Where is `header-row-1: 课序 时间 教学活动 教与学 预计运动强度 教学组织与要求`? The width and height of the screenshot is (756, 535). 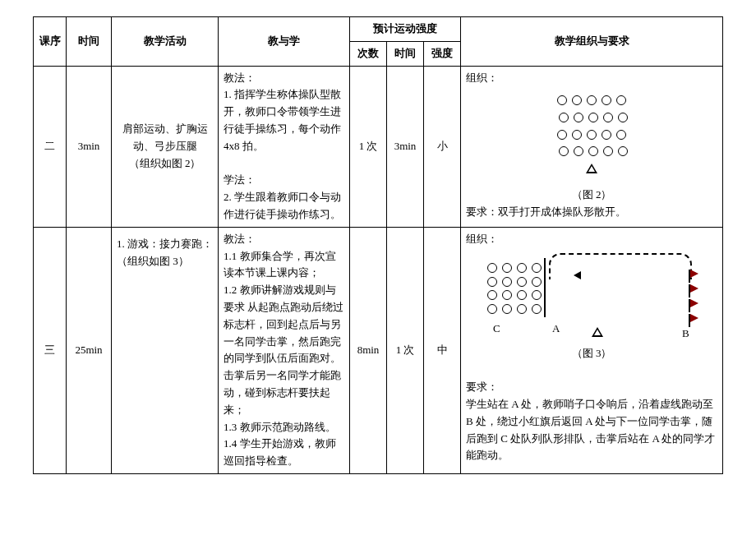
header-row-1: 课序 时间 教学活动 教与学 预计运动强度 教学组织与要求 is located at coordinates (378, 30).